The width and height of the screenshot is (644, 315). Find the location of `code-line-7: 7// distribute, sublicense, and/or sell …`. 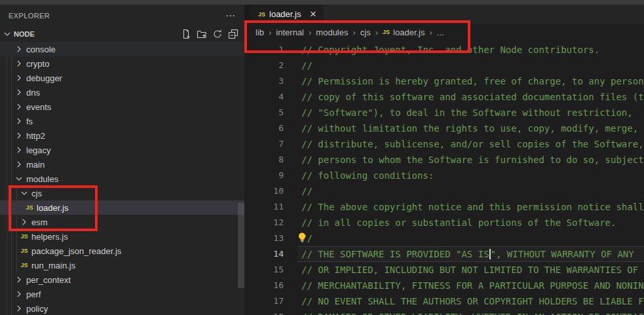

code-line-7: 7// distribute, sublicense, and/or sell … is located at coordinates (444, 144).